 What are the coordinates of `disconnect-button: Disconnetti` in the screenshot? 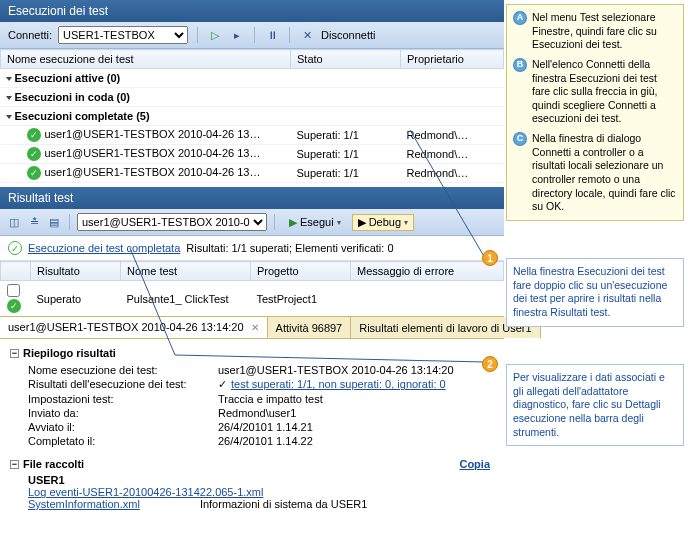 It's located at (348, 35).